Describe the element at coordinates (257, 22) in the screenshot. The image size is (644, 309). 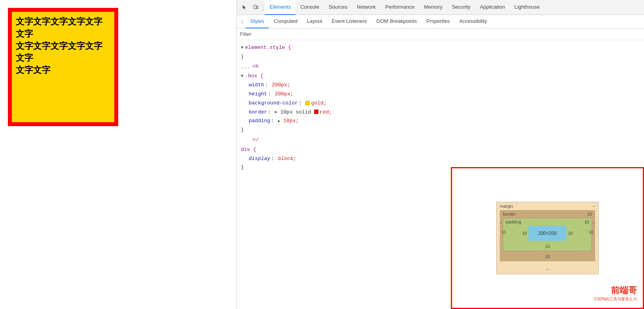
I see `tab-styles: Styles` at that location.